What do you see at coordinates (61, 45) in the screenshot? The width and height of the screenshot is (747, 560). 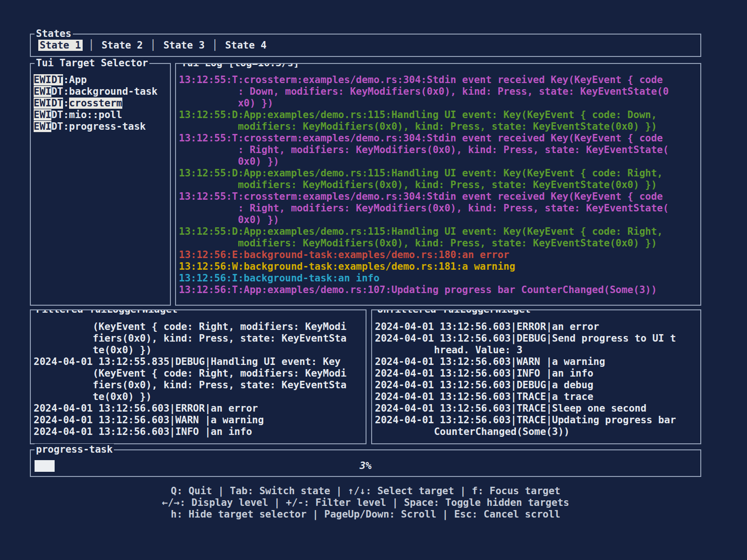 I see `tab-state-1: State 1` at bounding box center [61, 45].